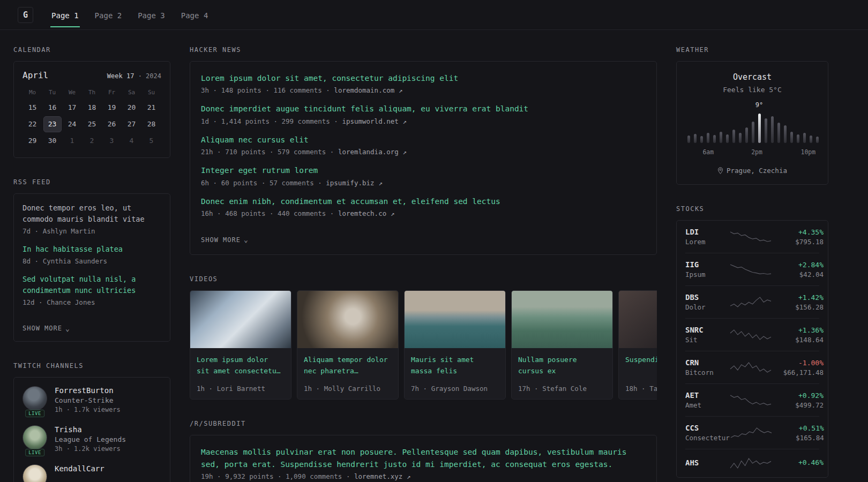  I want to click on twitch-channel: LIVE KendallCarr, so click(92, 473).